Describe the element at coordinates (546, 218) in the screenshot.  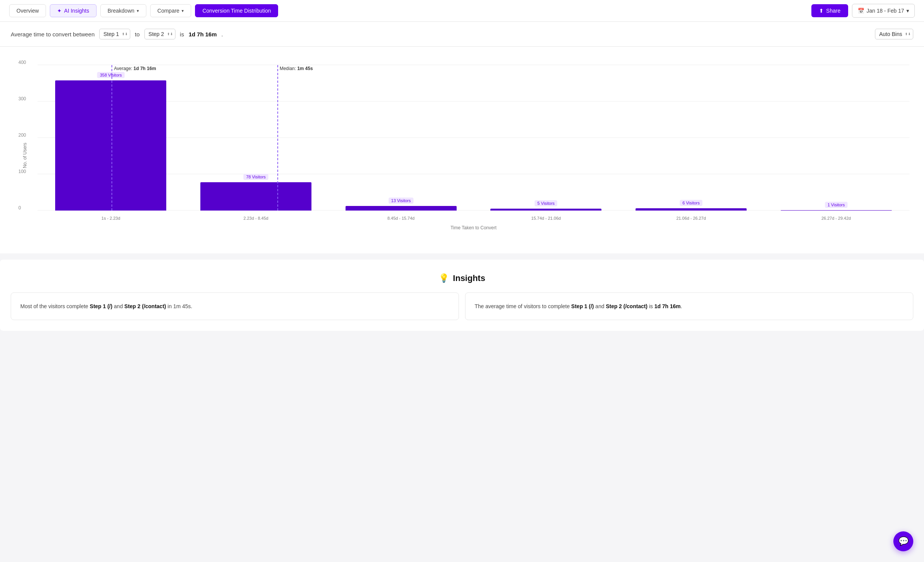
I see `bar-range-label: 15.74d - 21.06d` at that location.